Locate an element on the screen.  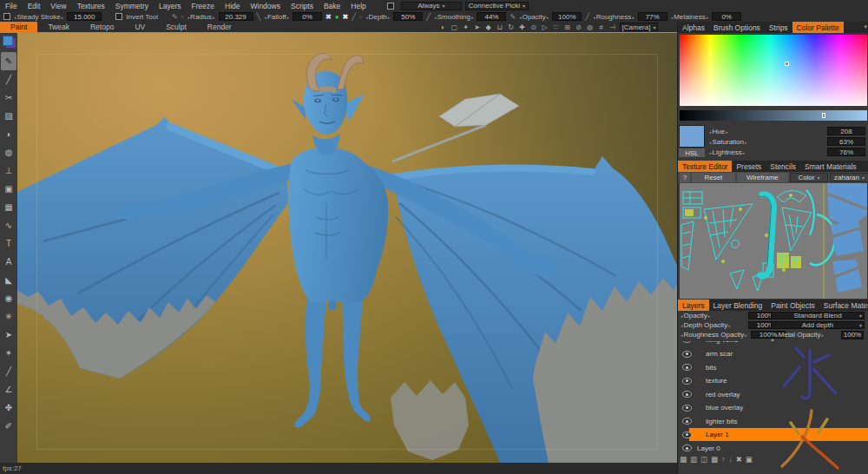
tab-alphas: Alphas is located at coordinates (694, 28).